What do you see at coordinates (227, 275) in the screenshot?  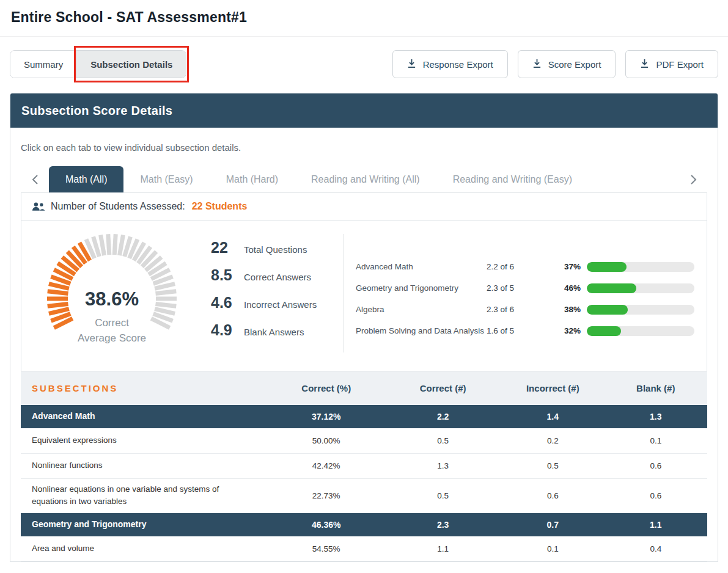 I see `stat-value: 8.5` at bounding box center [227, 275].